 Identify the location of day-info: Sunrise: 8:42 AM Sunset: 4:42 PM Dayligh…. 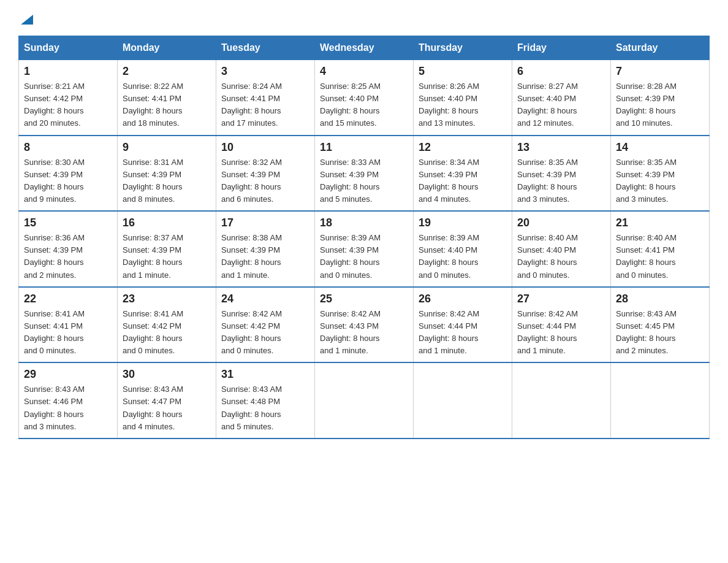
(265, 332).